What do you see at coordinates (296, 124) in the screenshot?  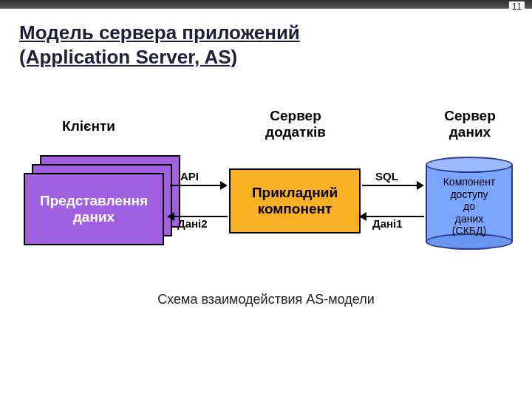 I see `column-label-app-server: Сервер додатків` at bounding box center [296, 124].